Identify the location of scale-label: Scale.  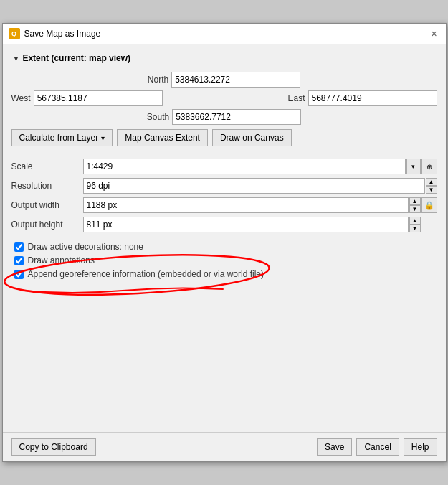
(47, 166).